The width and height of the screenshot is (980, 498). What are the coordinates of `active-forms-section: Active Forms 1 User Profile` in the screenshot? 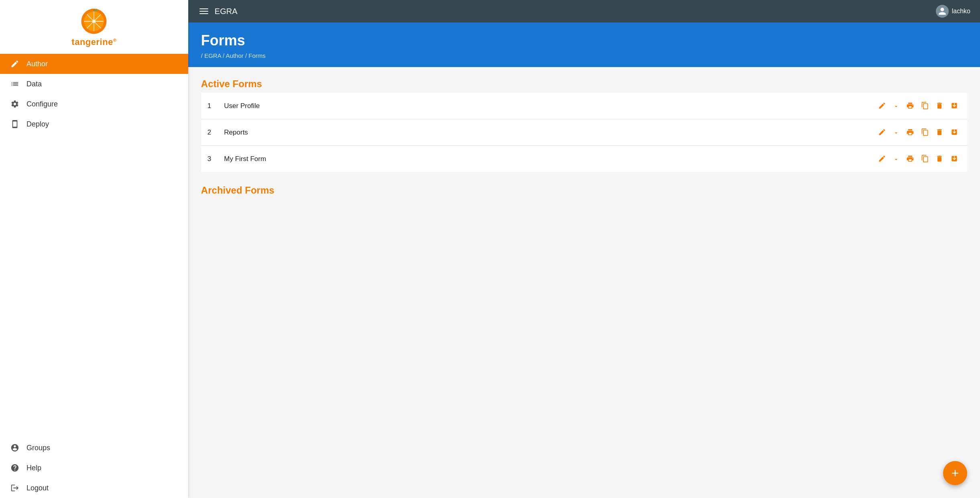 It's located at (584, 125).